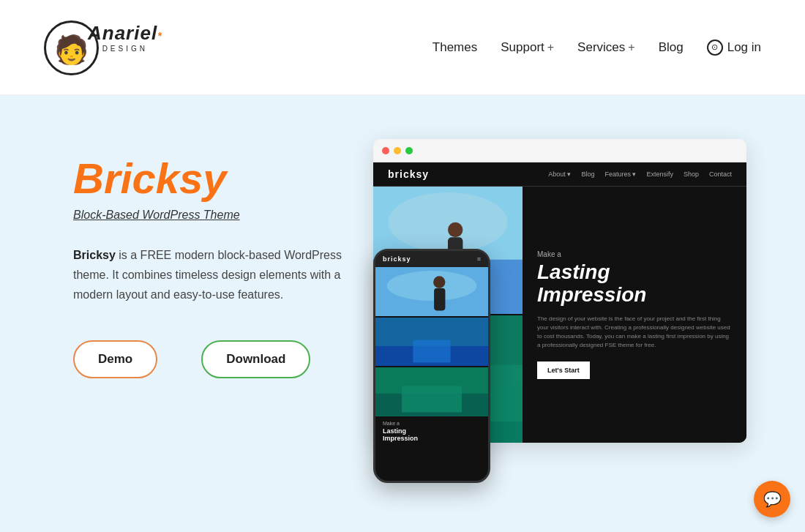 The image size is (805, 532). What do you see at coordinates (560, 151) in the screenshot?
I see `browser-bar` at bounding box center [560, 151].